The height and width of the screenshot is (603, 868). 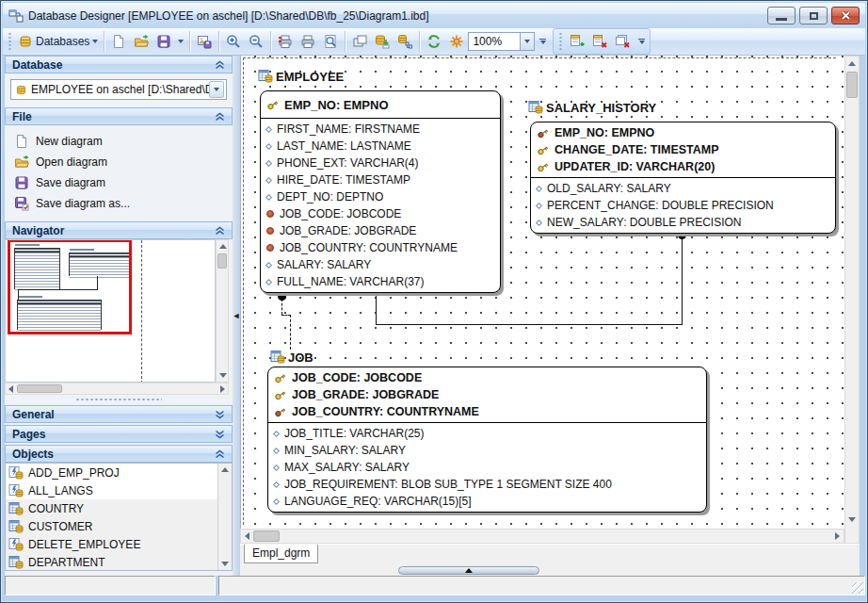 I want to click on resize-grip, so click(x=858, y=588).